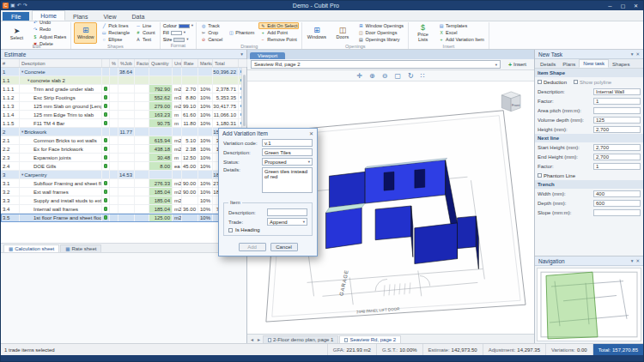 This screenshot has width=644, height=362. What do you see at coordinates (146, 39) in the screenshot?
I see `text-button: AText` at bounding box center [146, 39].